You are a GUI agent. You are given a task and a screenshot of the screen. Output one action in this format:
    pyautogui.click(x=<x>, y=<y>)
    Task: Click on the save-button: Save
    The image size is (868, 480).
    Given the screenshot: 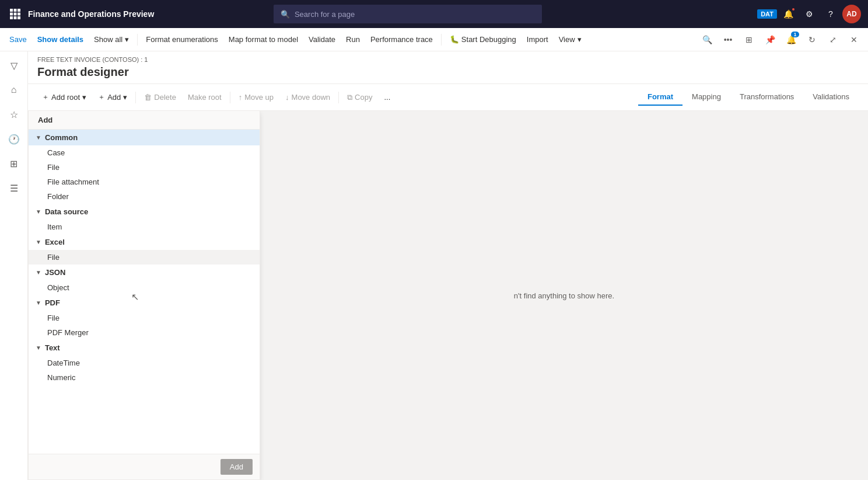 What is the action you would take?
    pyautogui.click(x=18, y=40)
    